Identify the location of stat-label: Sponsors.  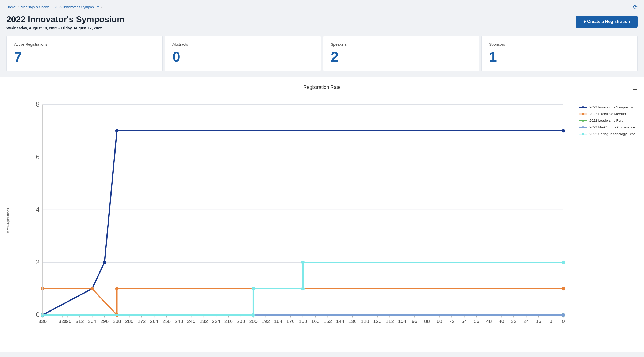
(559, 44).